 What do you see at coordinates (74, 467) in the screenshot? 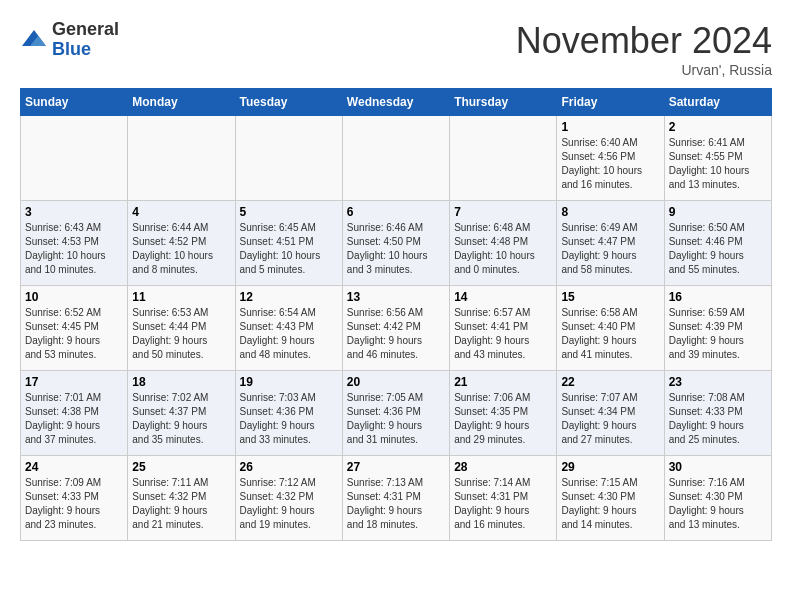
I see `day-number: 24` at bounding box center [74, 467].